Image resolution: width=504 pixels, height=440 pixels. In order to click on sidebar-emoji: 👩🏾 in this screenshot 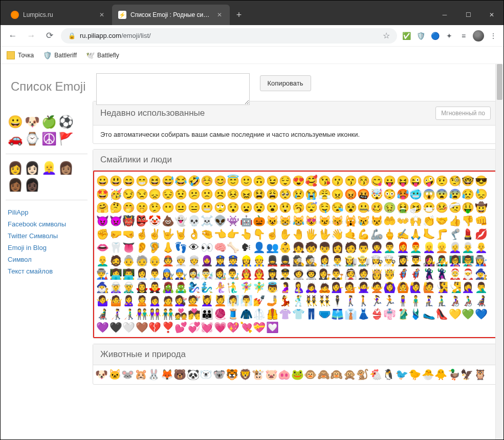, I will do `click(15, 185)`.